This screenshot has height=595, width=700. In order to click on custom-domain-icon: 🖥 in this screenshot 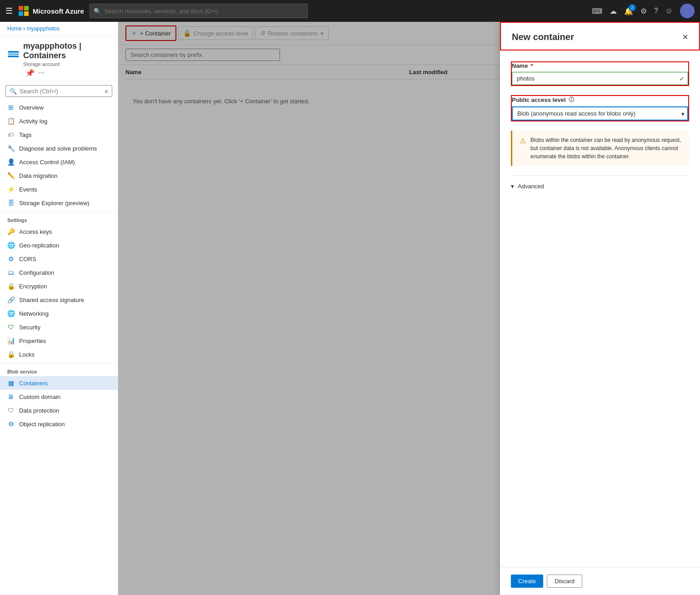, I will do `click(11, 397)`.